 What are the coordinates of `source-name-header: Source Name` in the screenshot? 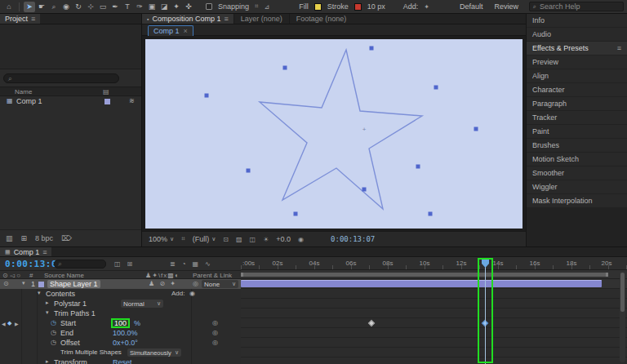 It's located at (64, 276).